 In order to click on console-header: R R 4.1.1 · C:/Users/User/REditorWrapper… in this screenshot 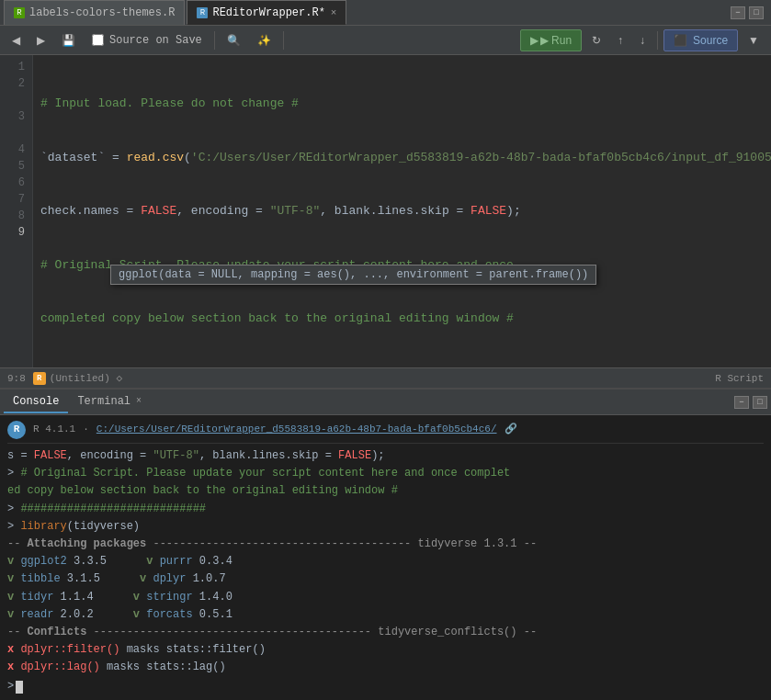, I will do `click(386, 432)`.